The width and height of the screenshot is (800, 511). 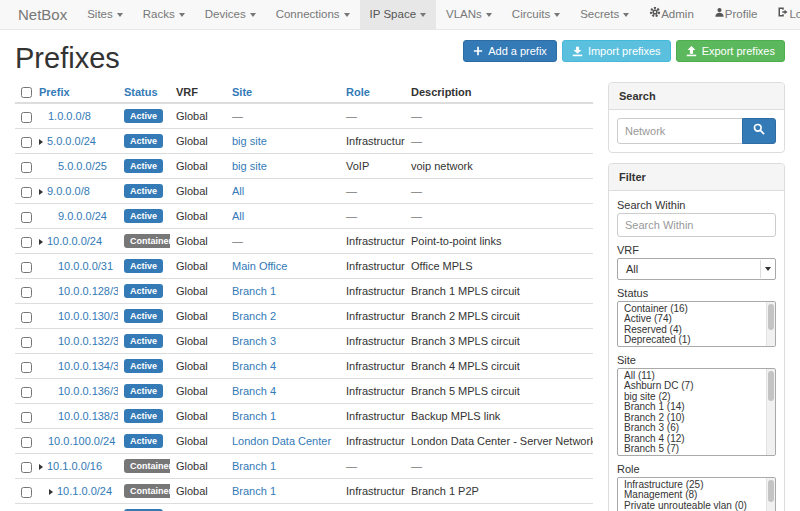 I want to click on nav-link: Sites, so click(x=105, y=14).